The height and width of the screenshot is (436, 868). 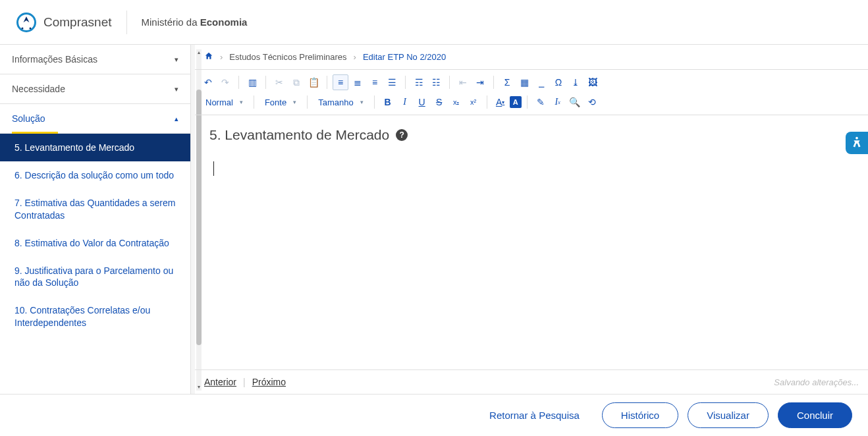 I want to click on section-title: 5. Levantamento de Mercado ?, so click(x=531, y=135).